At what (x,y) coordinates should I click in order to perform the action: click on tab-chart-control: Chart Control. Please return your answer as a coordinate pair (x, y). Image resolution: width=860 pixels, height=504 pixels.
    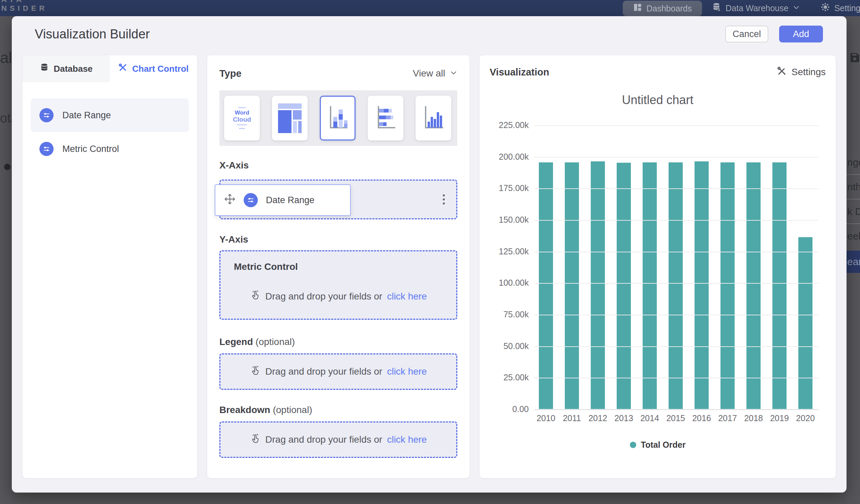
    Looking at the image, I should click on (154, 69).